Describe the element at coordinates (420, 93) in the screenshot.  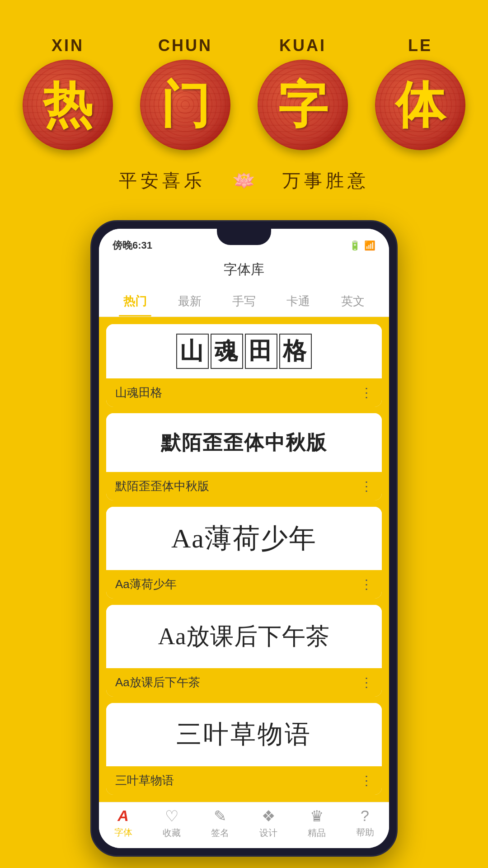
I see `pinyin-item-le: LE 体` at that location.